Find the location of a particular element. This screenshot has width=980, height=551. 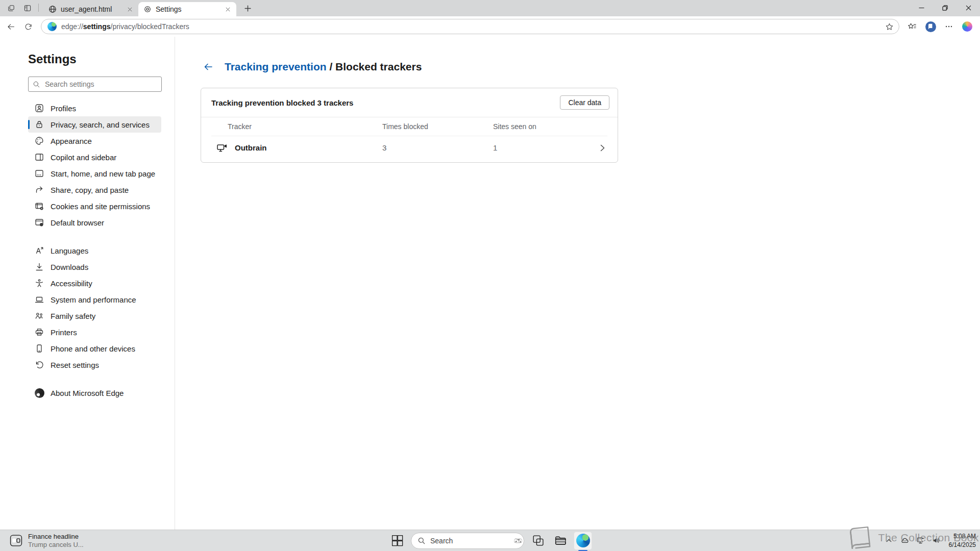

edge-logo-dark-icon is located at coordinates (39, 393).